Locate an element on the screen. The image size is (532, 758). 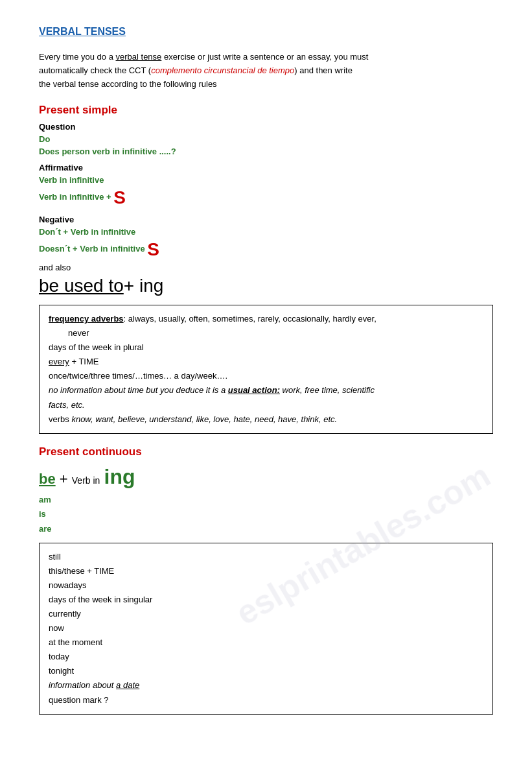
continuous-formula: be + Verb in ing is located at coordinates (266, 477).